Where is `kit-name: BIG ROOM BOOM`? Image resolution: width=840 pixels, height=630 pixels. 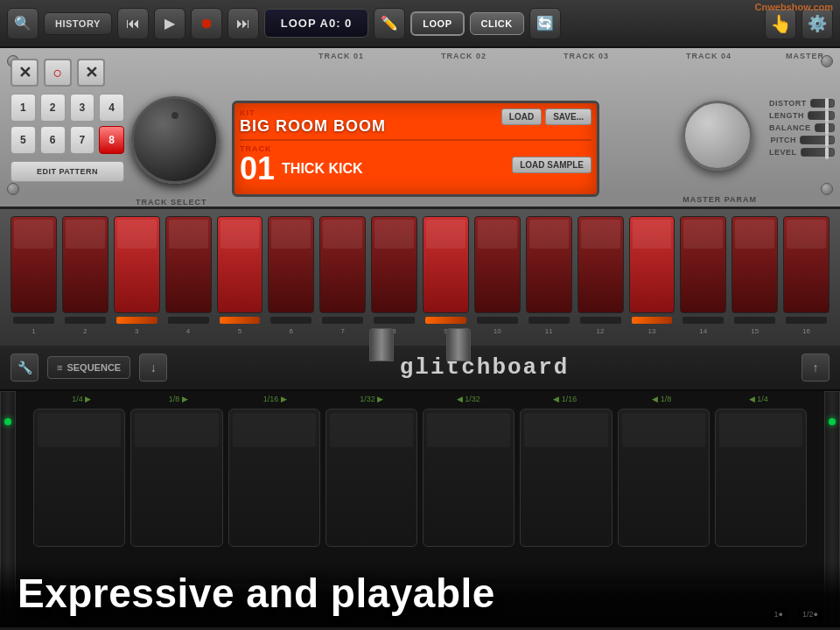 kit-name: BIG ROOM BOOM is located at coordinates (369, 126).